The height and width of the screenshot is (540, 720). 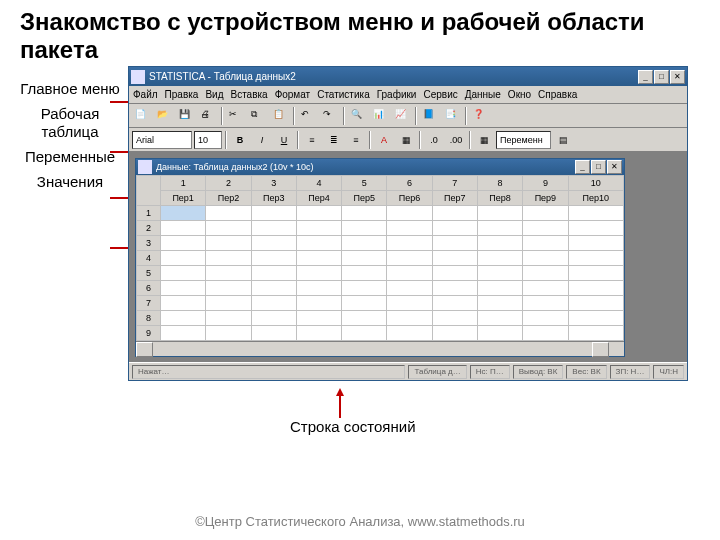 What do you see at coordinates (248, 94) in the screenshot?
I see `menu-insert: Вставка` at bounding box center [248, 94].